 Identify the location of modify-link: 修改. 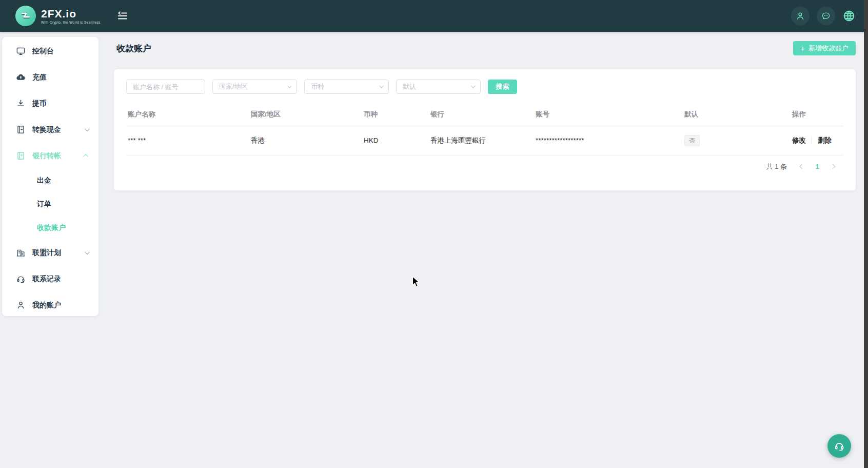
(799, 141).